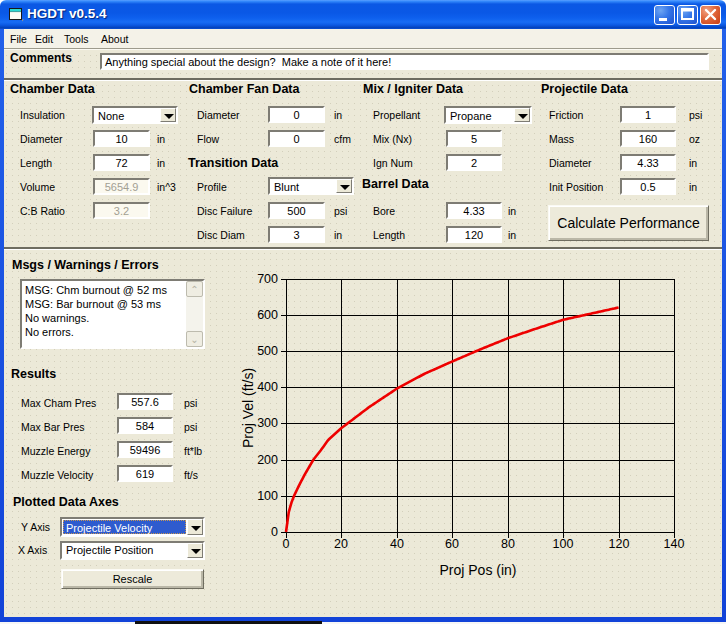 This screenshot has width=726, height=624. I want to click on svg-text: 80, so click(508, 544).